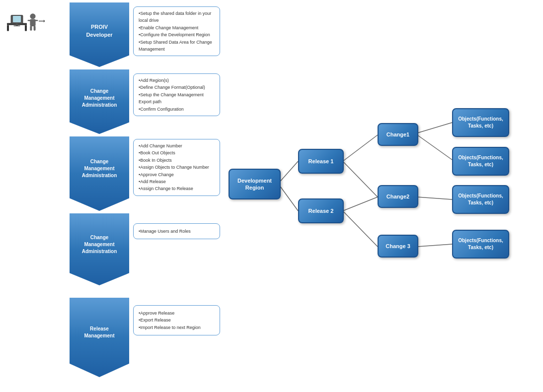  I want to click on chevron-row-5: ReleaseManagement •Approve Release •Expo…, so click(147, 337).